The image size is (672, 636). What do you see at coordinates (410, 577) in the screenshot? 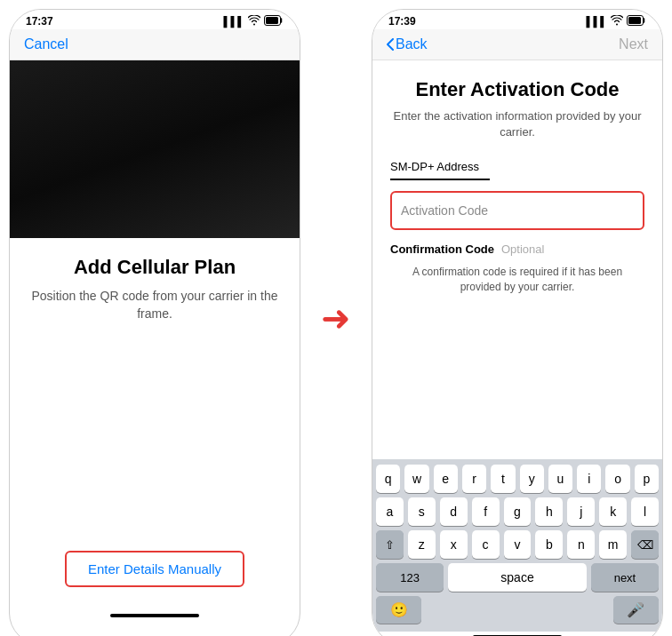
I see `numbers-key: 123` at bounding box center [410, 577].